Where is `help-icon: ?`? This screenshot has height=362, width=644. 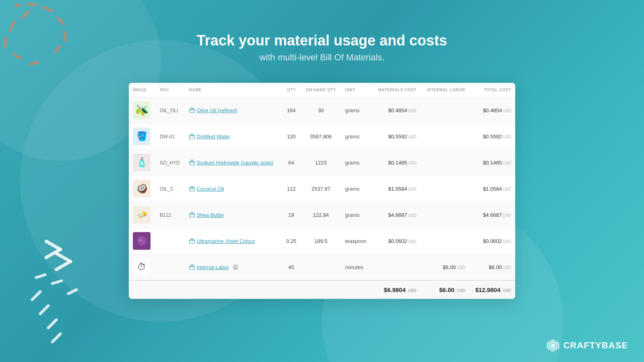
help-icon: ? is located at coordinates (235, 267).